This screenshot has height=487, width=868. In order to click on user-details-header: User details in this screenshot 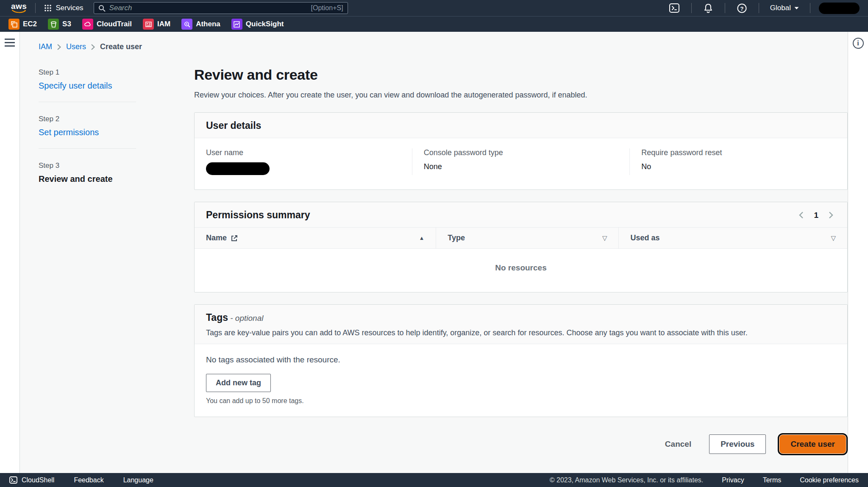, I will do `click(521, 125)`.